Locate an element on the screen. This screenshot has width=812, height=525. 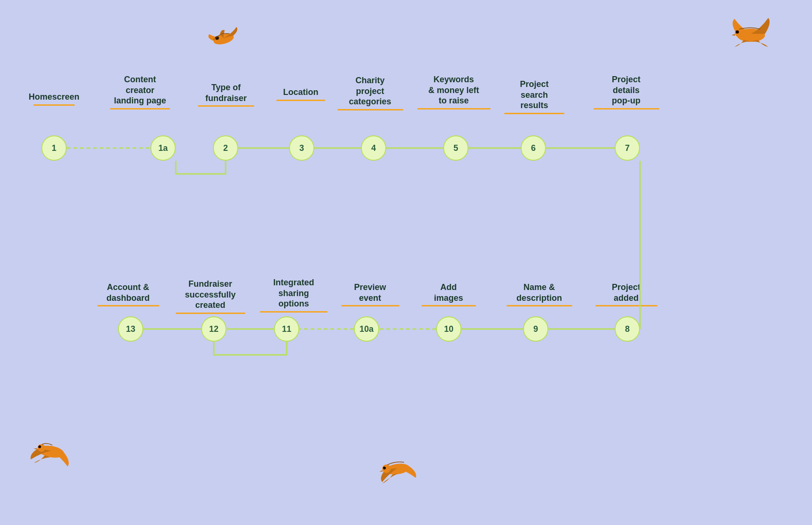
label-13: Account &dashboard is located at coordinates (128, 294).